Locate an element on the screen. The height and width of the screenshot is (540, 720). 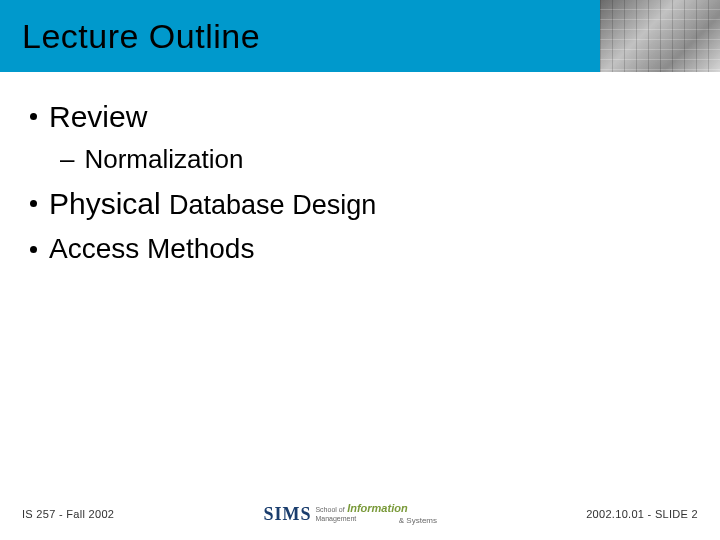
sub-bullet-item: – Normalization is located at coordinates (378, 160).